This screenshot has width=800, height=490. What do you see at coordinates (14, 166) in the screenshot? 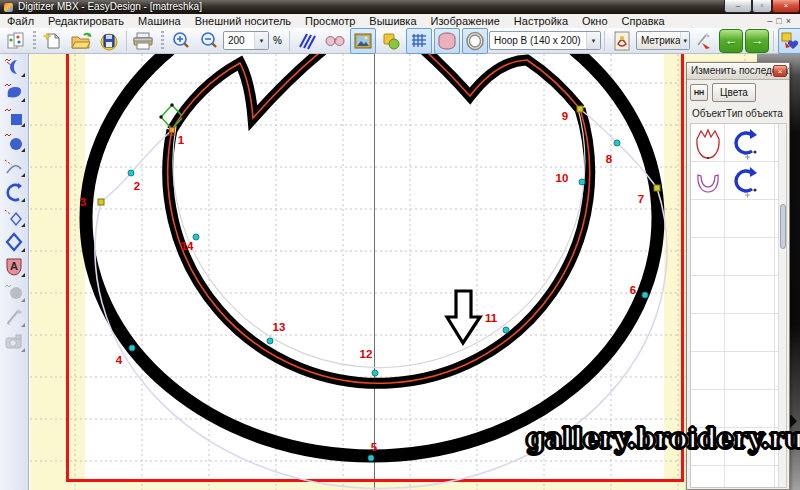
I see `punch-open-curve-tool` at bounding box center [14, 166].